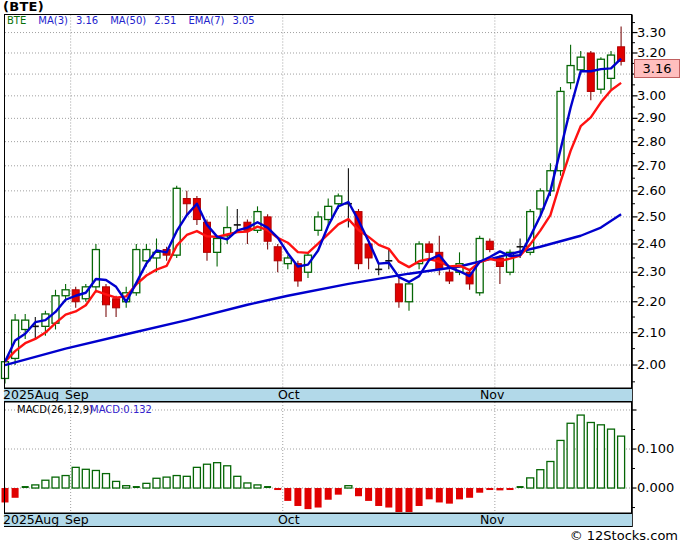 Image resolution: width=680 pixels, height=546 pixels. What do you see at coordinates (206, 20) in the screenshot?
I see `ema7-label: EMA(7)` at bounding box center [206, 20].